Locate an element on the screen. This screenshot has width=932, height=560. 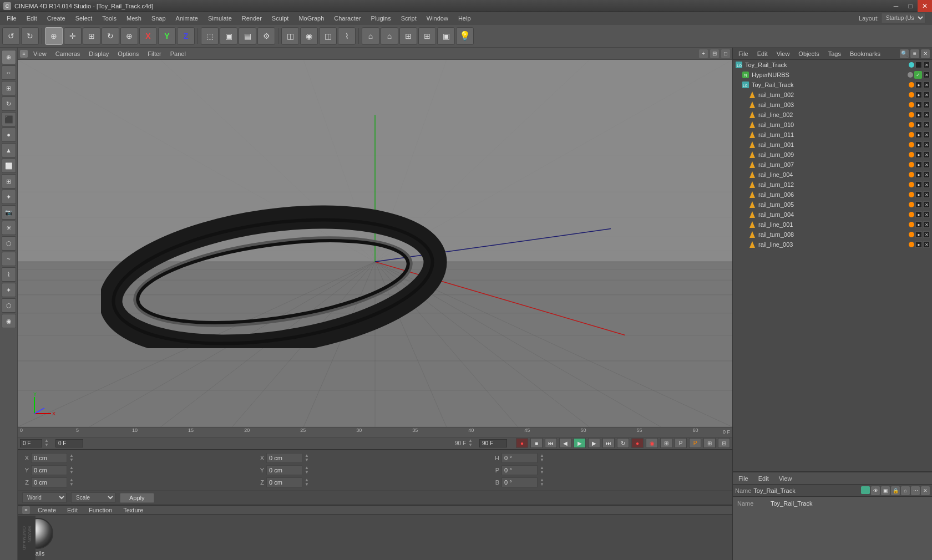
obj-vis-icon: 👁 is located at coordinates (875, 491).